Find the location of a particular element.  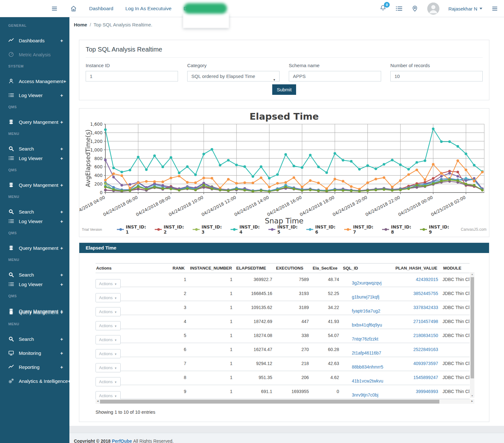

plan-hash-link: 2180834150 is located at coordinates (426, 335).